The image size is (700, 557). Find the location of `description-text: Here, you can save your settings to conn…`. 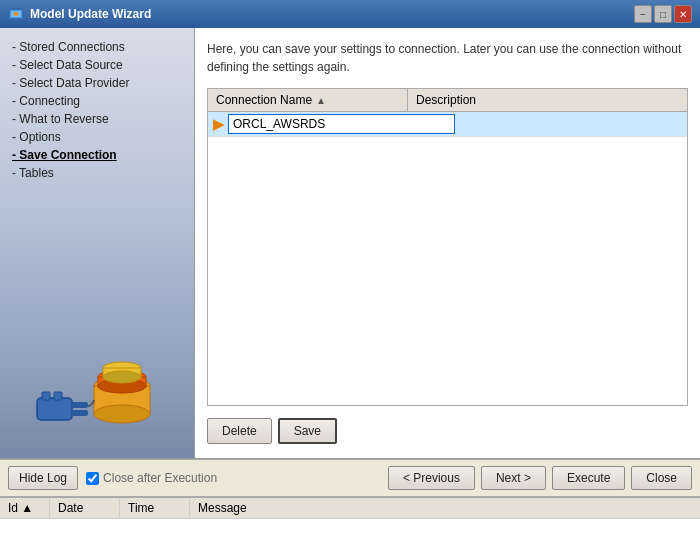

description-text: Here, you can save your settings to conn… is located at coordinates (448, 58).